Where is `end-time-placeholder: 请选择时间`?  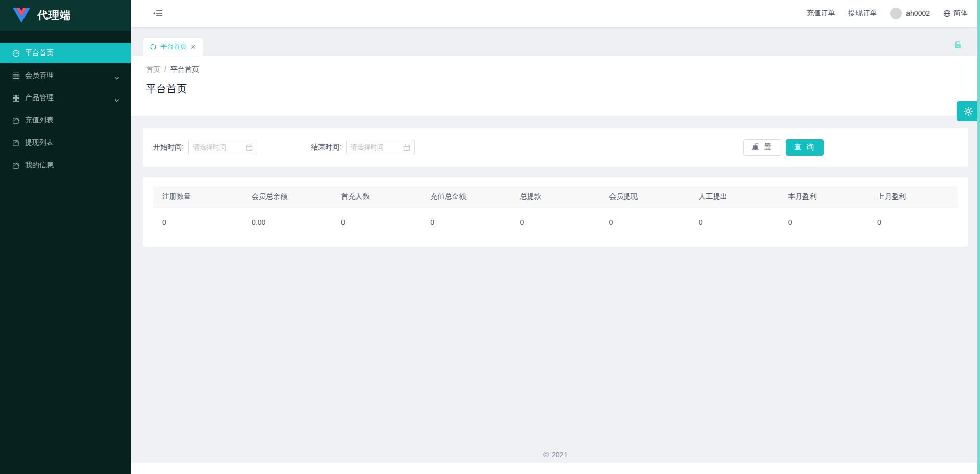 end-time-placeholder: 请选择时间 is located at coordinates (377, 147).